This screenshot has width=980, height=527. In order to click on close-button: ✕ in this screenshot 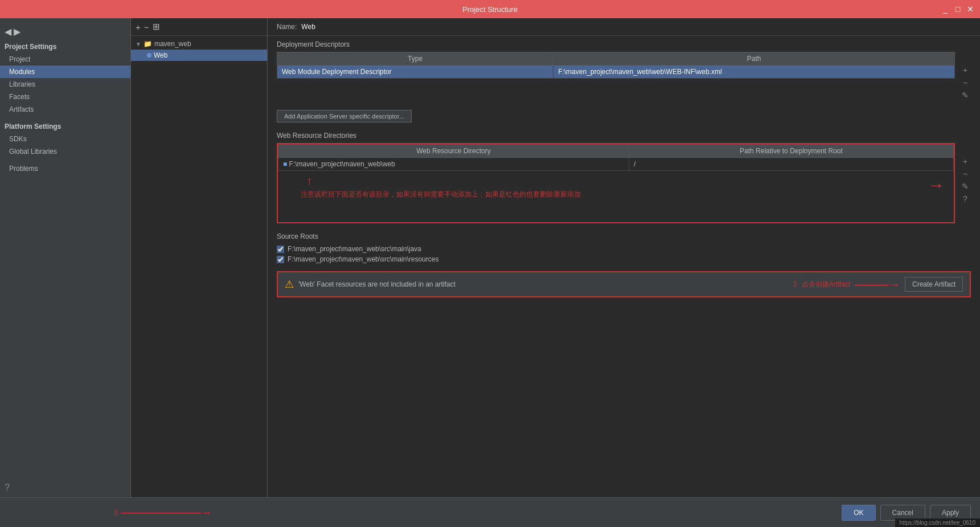, I will do `click(970, 9)`.